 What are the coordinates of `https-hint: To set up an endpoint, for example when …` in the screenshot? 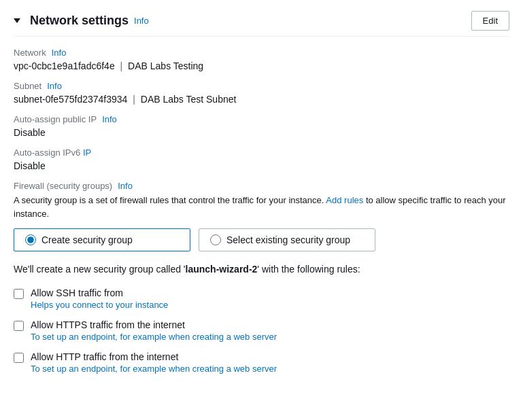 It's located at (154, 337).